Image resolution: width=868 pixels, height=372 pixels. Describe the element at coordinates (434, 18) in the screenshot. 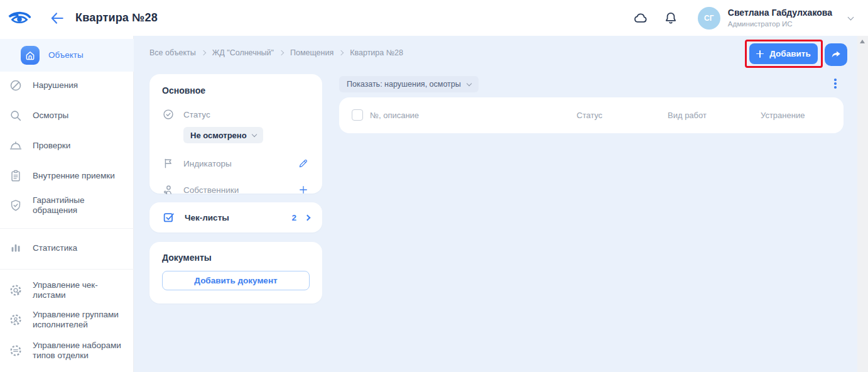

I see `topbar: Квартира №28 СГ Светлана Габдулхакова Ад…` at that location.